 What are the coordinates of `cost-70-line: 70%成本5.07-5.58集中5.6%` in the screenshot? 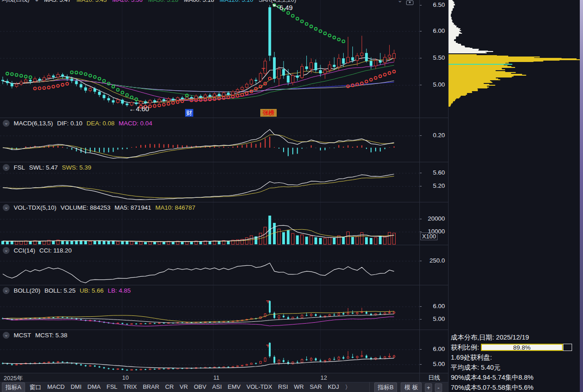 It's located at (514, 387).